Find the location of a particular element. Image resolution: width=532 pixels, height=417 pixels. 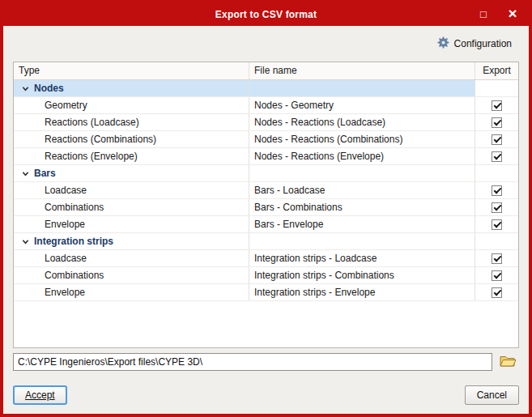

row-type-label: Reactions (Envelope) is located at coordinates (91, 156).